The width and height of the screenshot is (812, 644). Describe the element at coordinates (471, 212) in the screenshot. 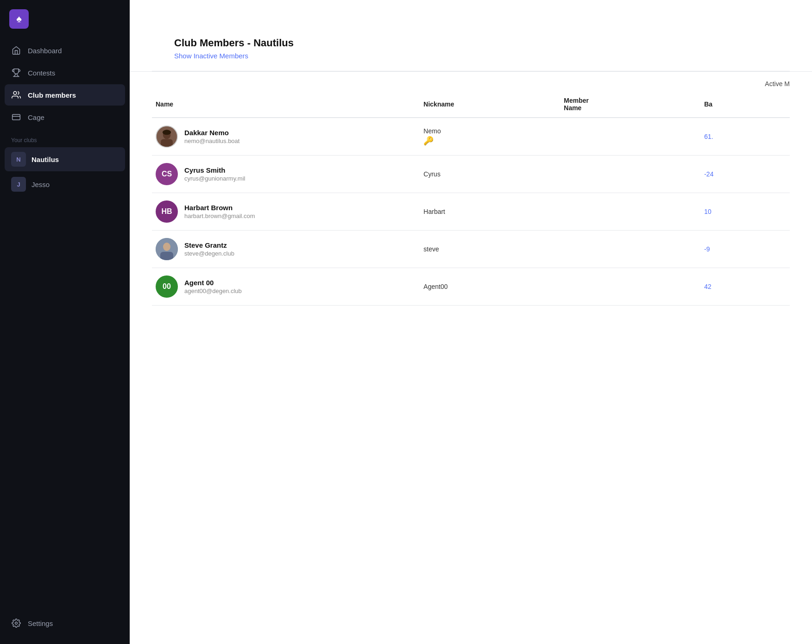

I see `table-row: HB Harbart Brown harbart.brown@gmail.com…` at that location.